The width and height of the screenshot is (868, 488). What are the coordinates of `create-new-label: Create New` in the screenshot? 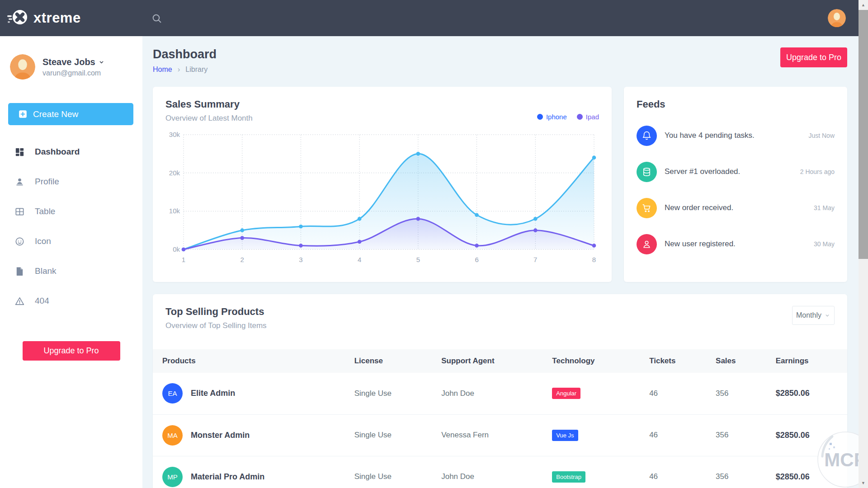 It's located at (56, 114).